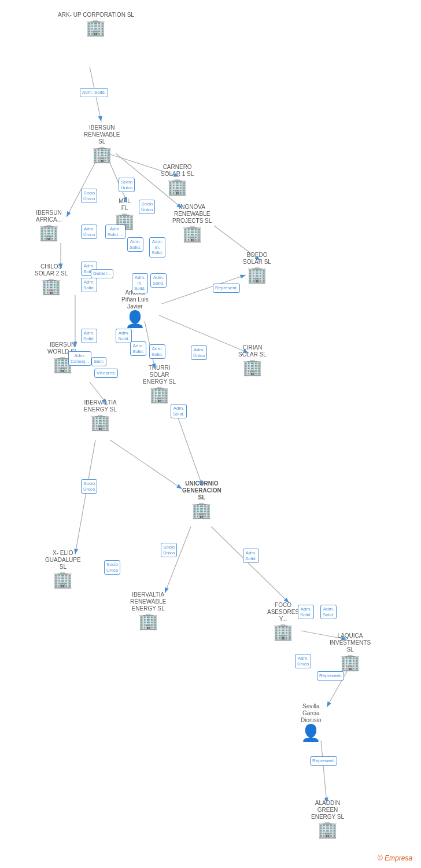 This screenshot has width=421, height=868. What do you see at coordinates (177, 179) in the screenshot?
I see `node-carnero-solar: CARNEROSOLAR 1 SL 🏢` at bounding box center [177, 179].